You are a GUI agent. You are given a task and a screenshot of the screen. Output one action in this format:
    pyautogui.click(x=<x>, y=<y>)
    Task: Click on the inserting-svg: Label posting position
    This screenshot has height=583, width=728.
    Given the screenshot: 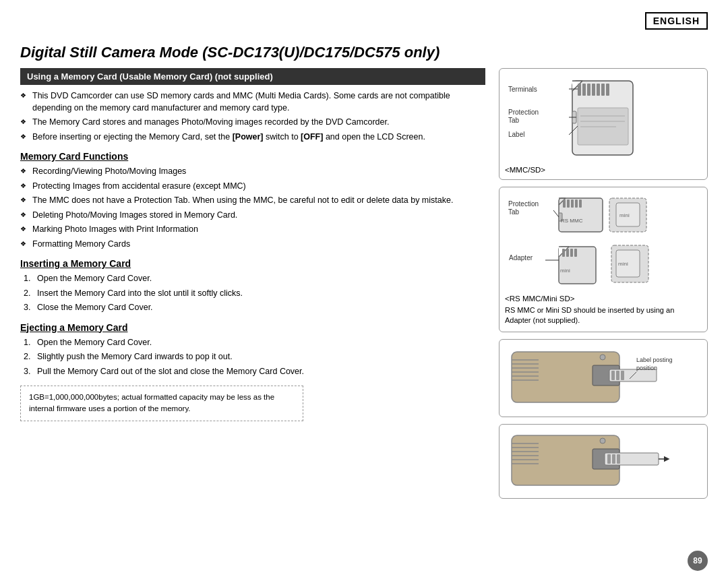 What is the action you would take?
    pyautogui.click(x=599, y=377)
    